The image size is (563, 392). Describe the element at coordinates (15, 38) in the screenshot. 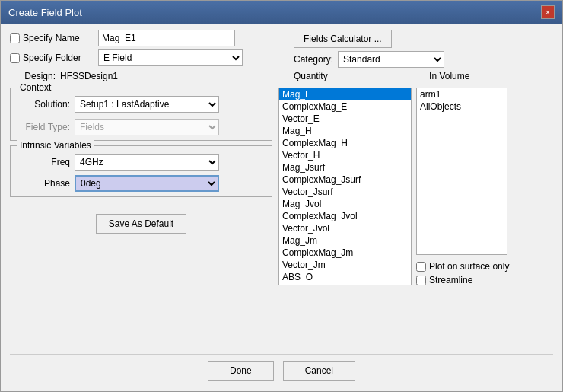

I see `specify-name-checkbox` at that location.